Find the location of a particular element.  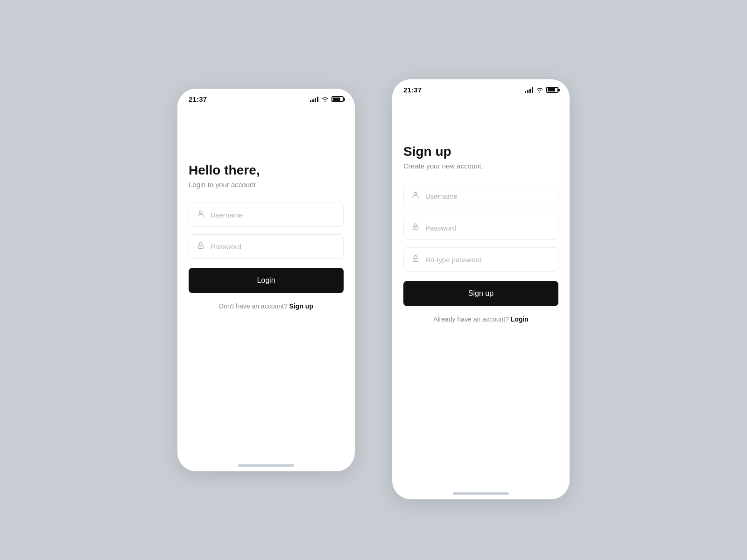

signup-username-input is located at coordinates (488, 196).